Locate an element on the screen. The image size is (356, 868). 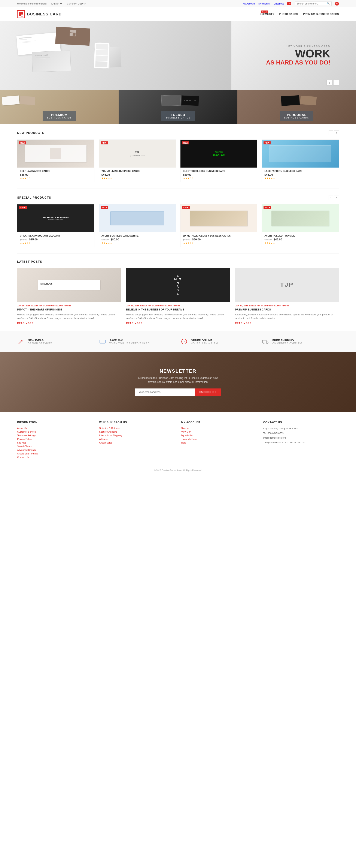
hero-next-button: › is located at coordinates (336, 83).